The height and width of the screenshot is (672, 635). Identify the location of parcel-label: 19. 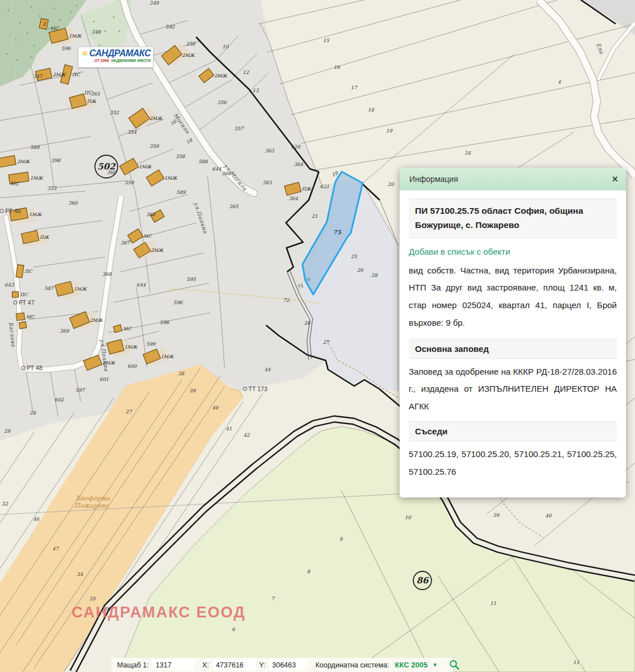
(389, 131).